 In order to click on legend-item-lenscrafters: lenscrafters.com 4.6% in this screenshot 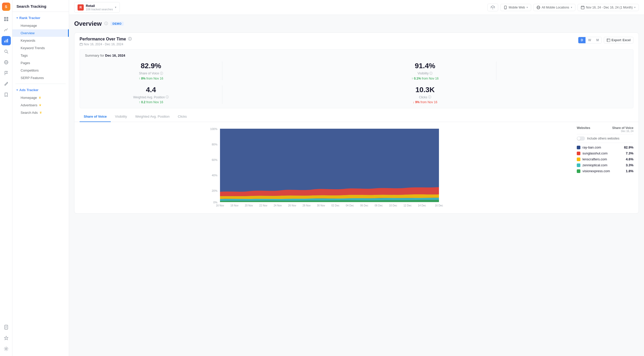, I will do `click(605, 159)`.